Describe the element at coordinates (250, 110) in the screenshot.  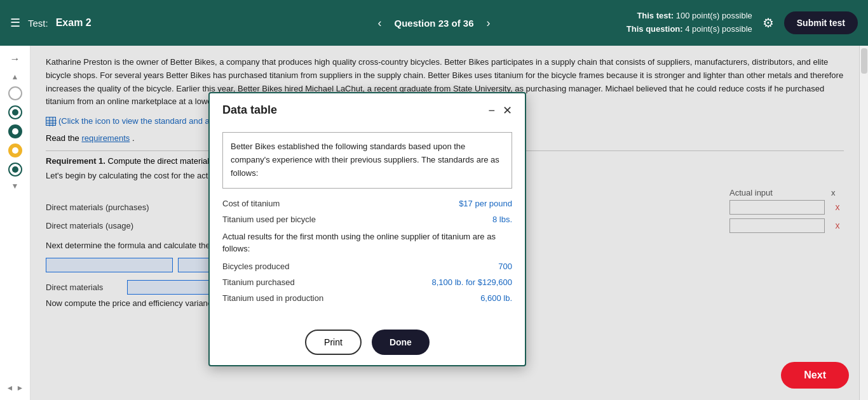
I see `modal-title: Data table` at that location.